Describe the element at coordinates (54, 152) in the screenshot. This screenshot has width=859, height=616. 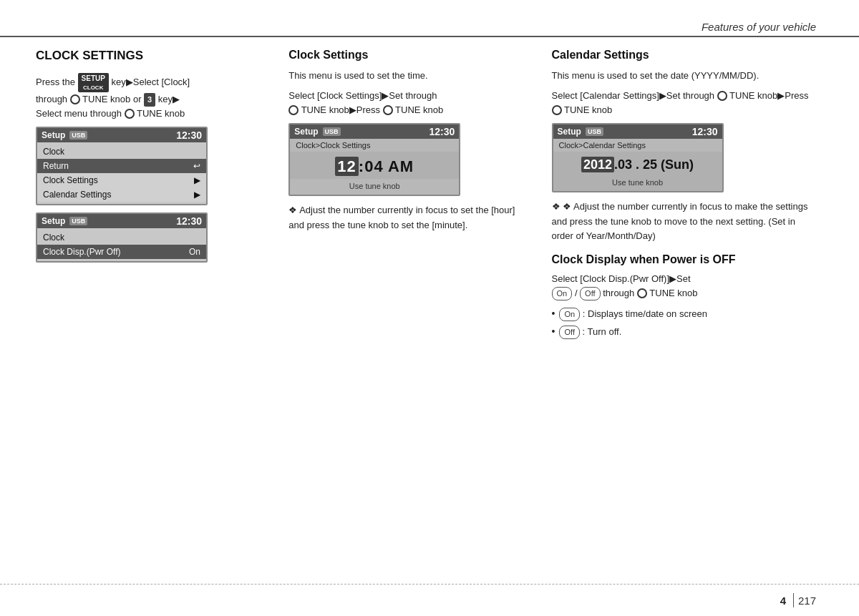
I see `screen1-clock-label: Clock` at that location.